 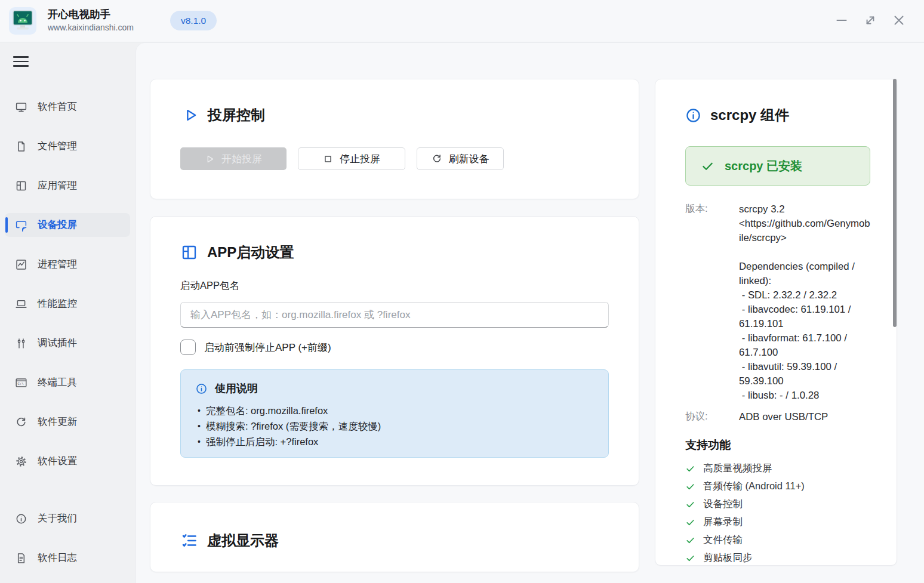 What do you see at coordinates (68, 313) in the screenshot?
I see `sidebar: 软件首页 文件管理 应用管理 设备投屏 进程管理 性能监控` at bounding box center [68, 313].